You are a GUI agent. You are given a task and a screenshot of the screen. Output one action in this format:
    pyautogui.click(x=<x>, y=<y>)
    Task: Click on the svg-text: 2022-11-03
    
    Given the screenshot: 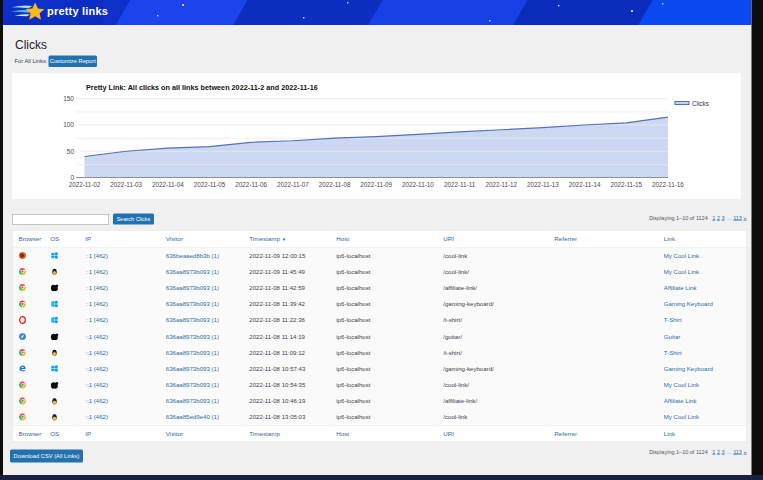 What is the action you would take?
    pyautogui.click(x=126, y=184)
    